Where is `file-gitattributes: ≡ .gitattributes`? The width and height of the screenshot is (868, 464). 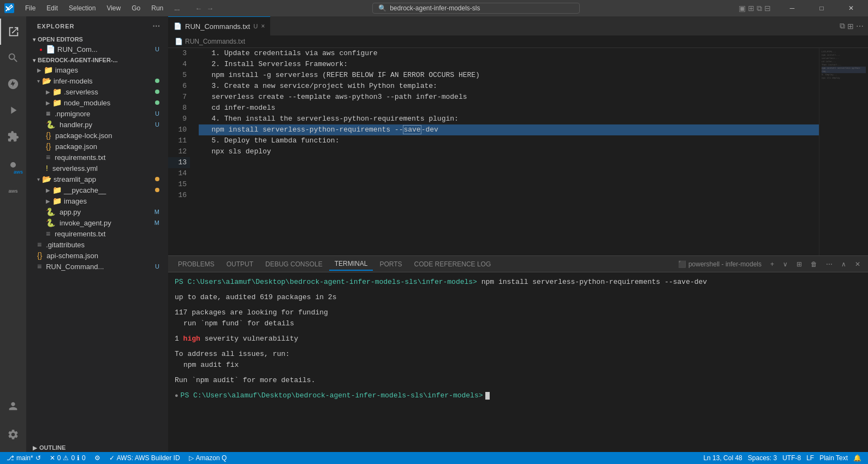
file-gitattributes: ≡ .gitattributes is located at coordinates (97, 245).